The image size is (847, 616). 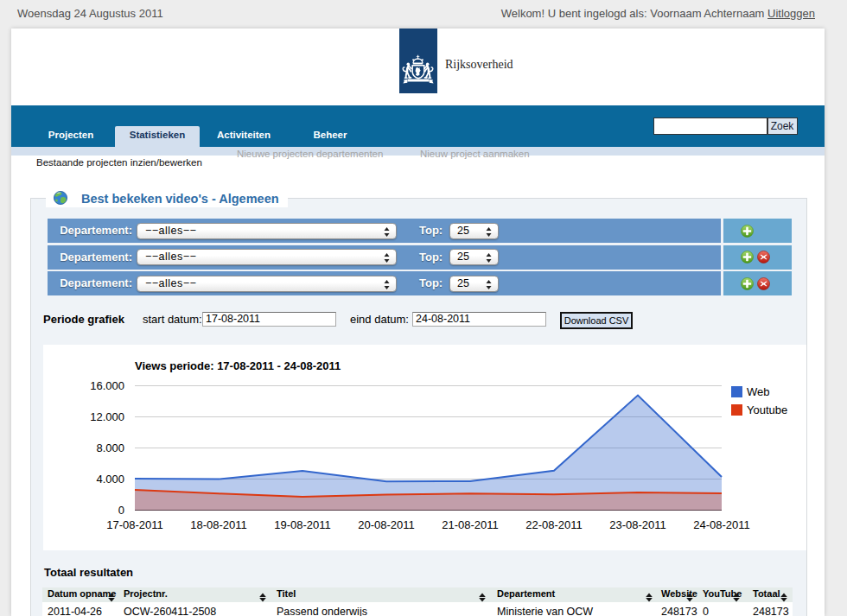 I want to click on svg-text: 8.000, so click(x=111, y=448).